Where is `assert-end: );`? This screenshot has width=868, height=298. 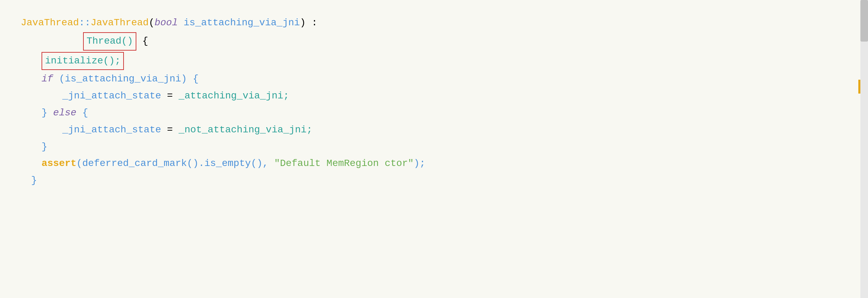 assert-end: ); is located at coordinates (419, 164).